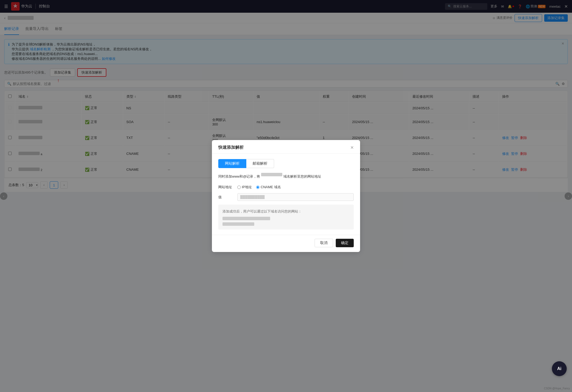  What do you see at coordinates (345, 243) in the screenshot?
I see `confirm-button: 确定` at bounding box center [345, 243].